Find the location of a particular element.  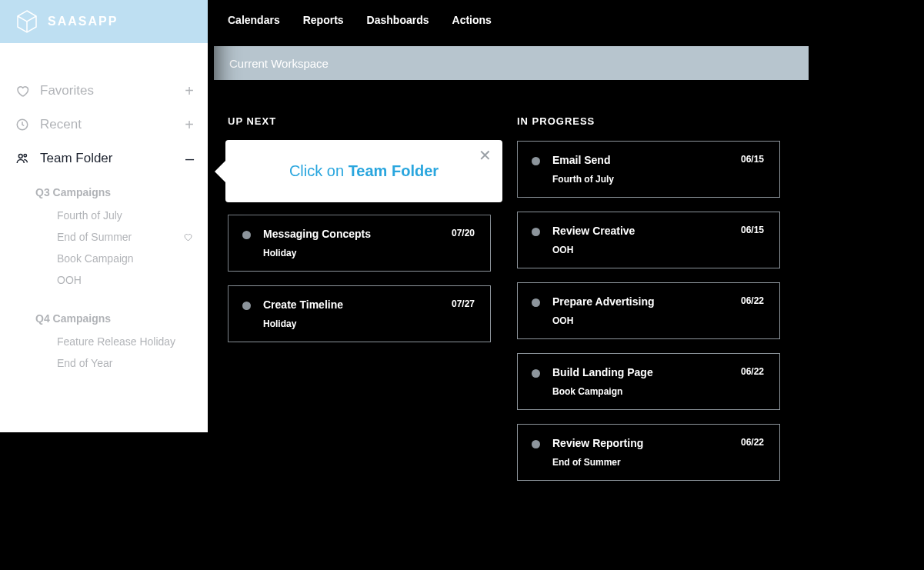

sidebar-sub-item-label: OOH is located at coordinates (125, 280).